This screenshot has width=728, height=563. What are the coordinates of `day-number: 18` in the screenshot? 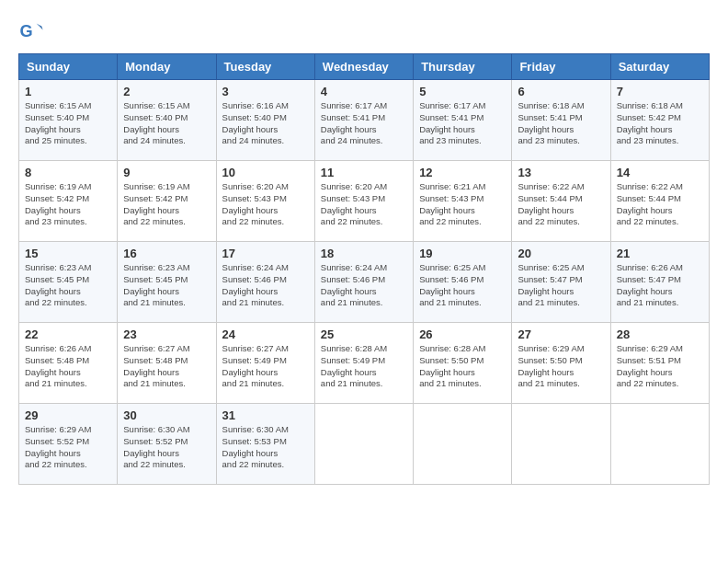 It's located at (364, 254).